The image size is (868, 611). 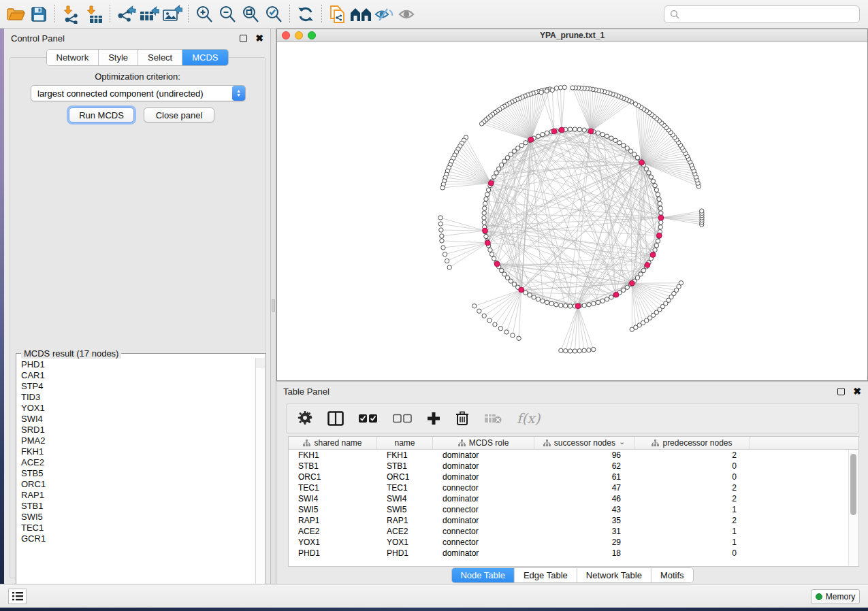 I want to click on tab-motifs: Motifs, so click(x=673, y=576).